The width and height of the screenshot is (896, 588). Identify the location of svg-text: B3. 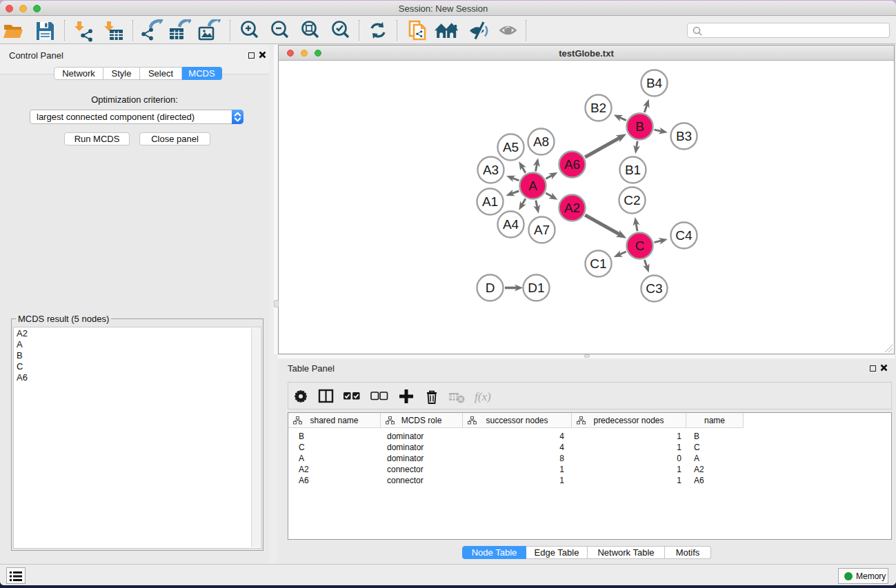
(684, 136).